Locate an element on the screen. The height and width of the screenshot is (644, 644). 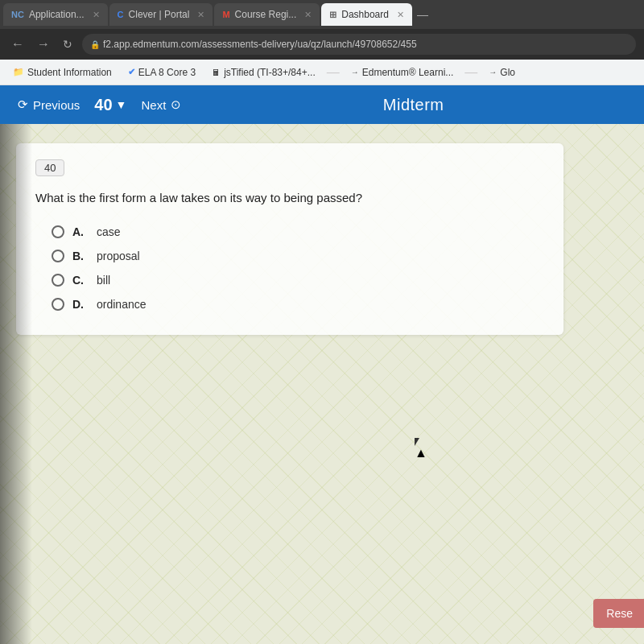
bookmarks-bar: 📁 Student Information ✔ ELA 8 Core 3 🖩 j… is located at coordinates (322, 72).